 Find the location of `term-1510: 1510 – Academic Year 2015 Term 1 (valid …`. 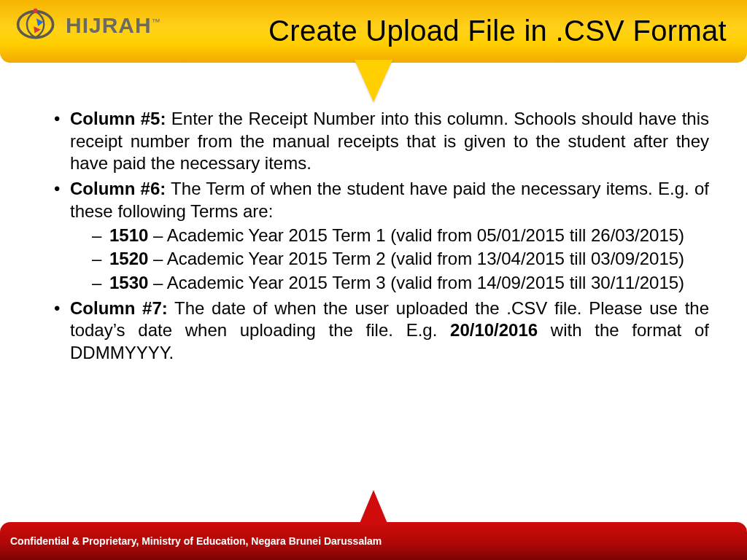

term-1510: 1510 – Academic Year 2015 Term 1 (valid … is located at coordinates (390, 236).